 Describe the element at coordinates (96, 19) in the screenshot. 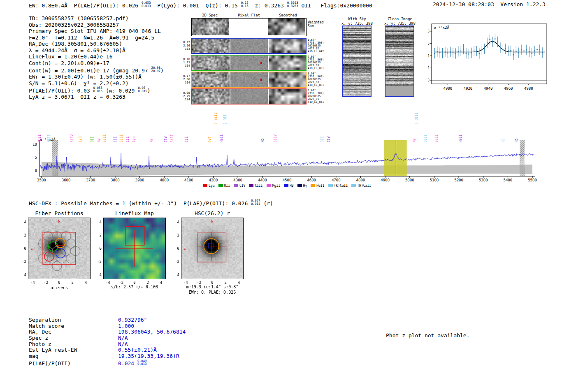

I see `info-line: ID: 3006558257 (3006558257.pdf)` at that location.